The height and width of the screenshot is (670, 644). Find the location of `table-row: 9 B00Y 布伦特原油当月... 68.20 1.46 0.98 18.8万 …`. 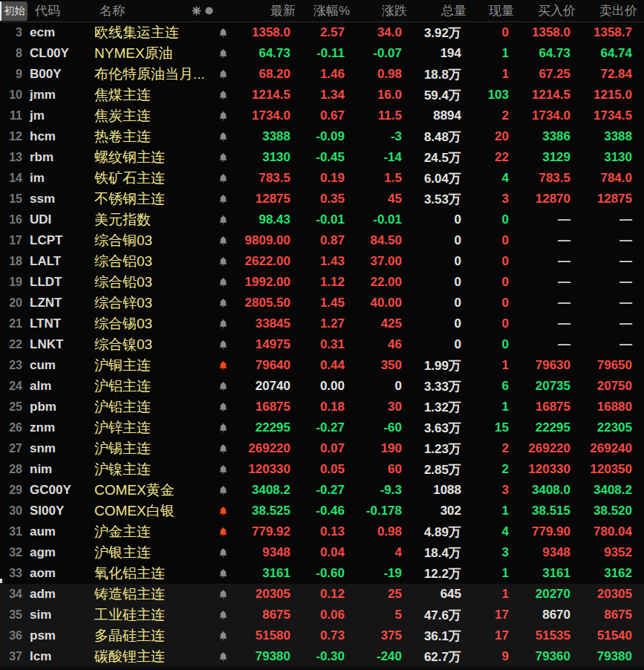

table-row: 9 B00Y 布伦特原油当月... 68.20 1.46 0.98 18.8万 … is located at coordinates (322, 74).